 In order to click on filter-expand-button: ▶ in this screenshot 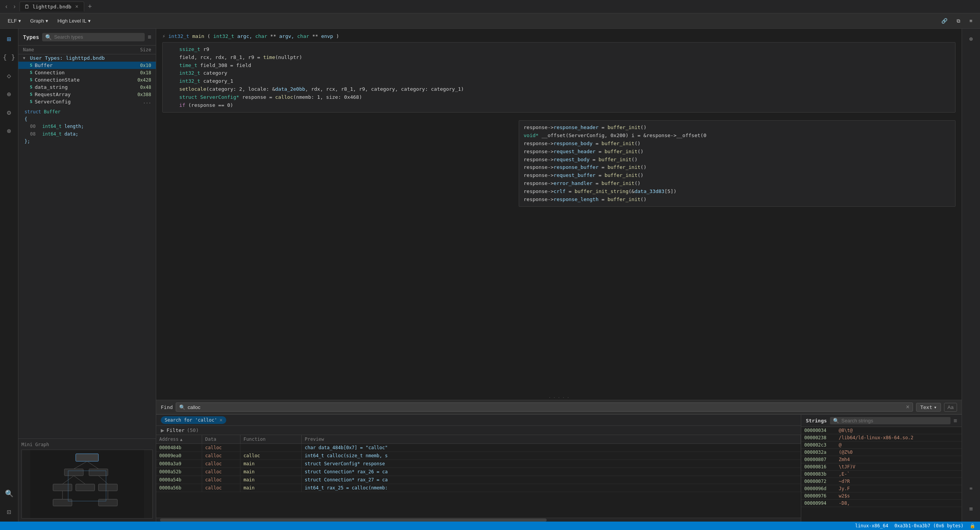, I will do `click(162, 430)`.